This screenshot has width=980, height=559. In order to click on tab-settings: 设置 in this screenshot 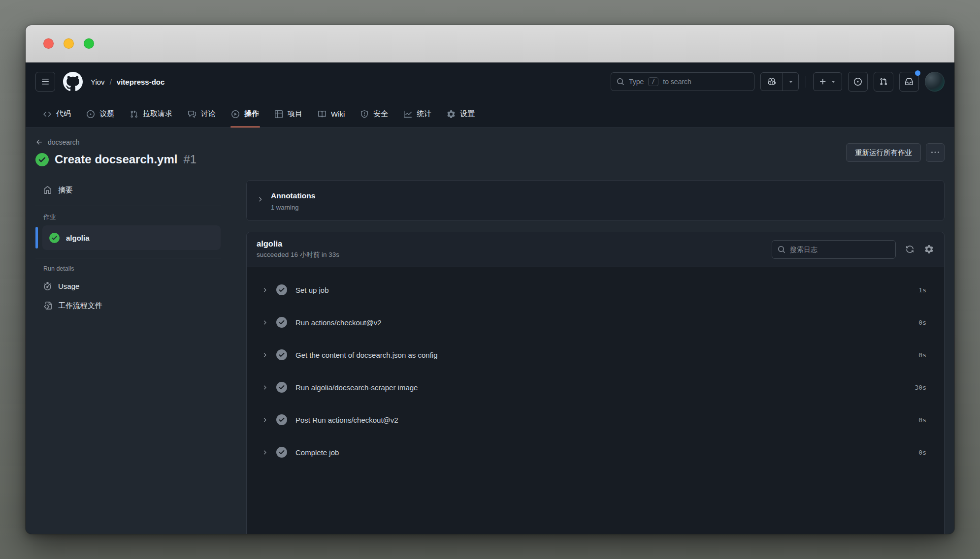, I will do `click(461, 114)`.